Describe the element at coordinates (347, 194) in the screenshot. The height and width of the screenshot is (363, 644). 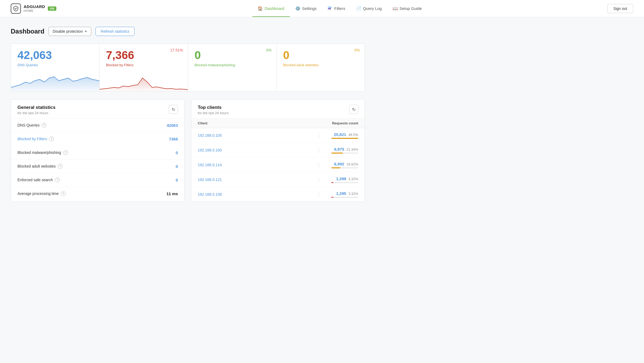
I see `client-count-row-4: 1,395 3.32%` at that location.